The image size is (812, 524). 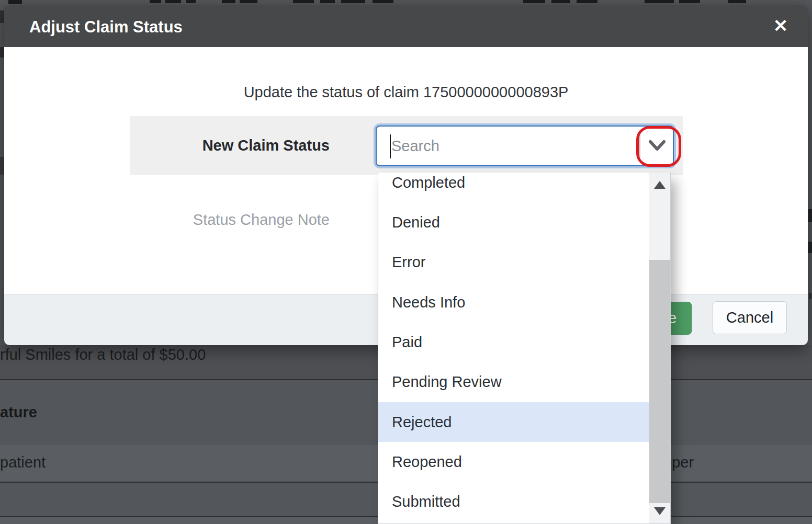 I want to click on close-icon: ✕, so click(x=781, y=26).